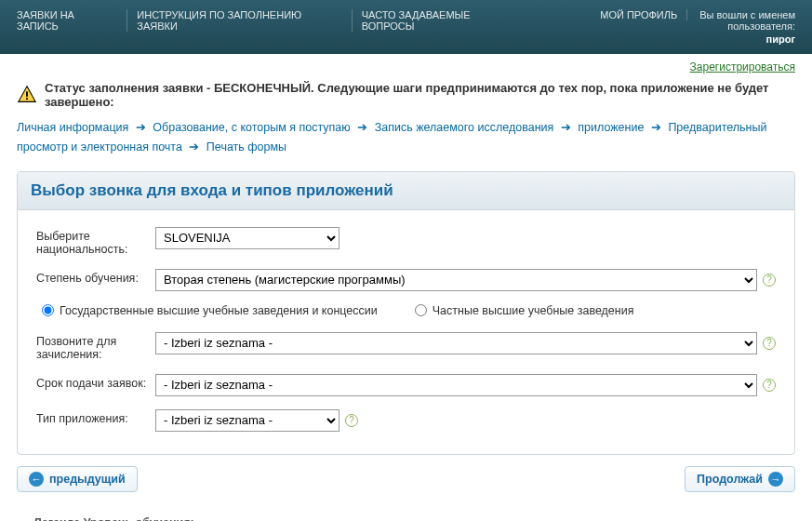  Describe the element at coordinates (664, 39) in the screenshot. I see `username: пирог` at that location.